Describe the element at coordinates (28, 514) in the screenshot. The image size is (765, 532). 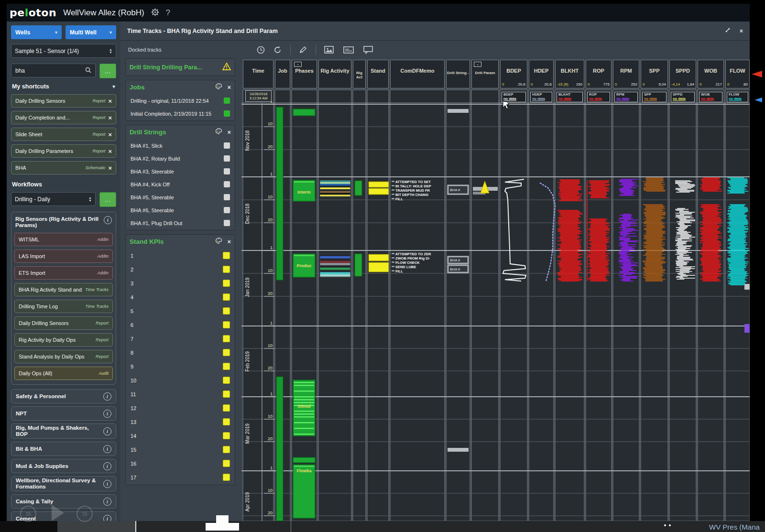
I see `rewind-15-icon: 15` at that location.